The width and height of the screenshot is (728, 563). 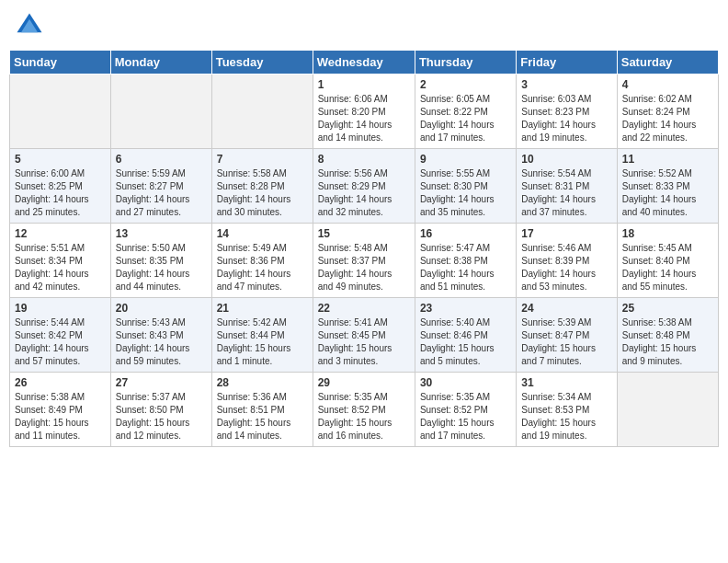 What do you see at coordinates (364, 410) in the screenshot?
I see `week-row-5: 26Sunrise: 5:38 AM Sunset: 8:49 PM Dayli…` at bounding box center [364, 410].